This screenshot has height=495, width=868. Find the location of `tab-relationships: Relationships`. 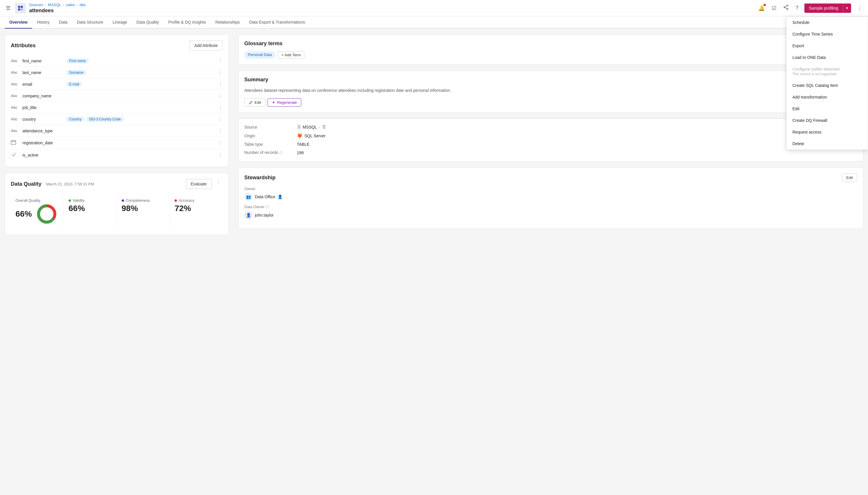

tab-relationships: Relationships is located at coordinates (228, 22).